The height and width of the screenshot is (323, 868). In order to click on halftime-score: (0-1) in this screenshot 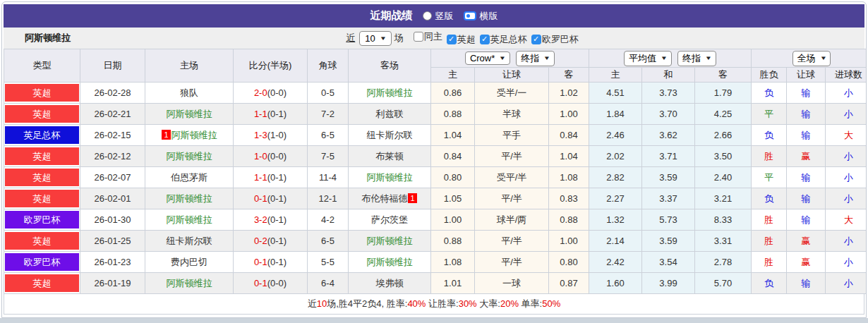, I will do `click(277, 241)`.